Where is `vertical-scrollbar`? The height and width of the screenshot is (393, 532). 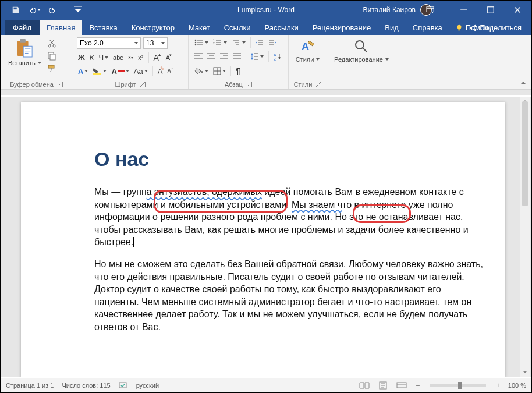 vertical-scrollbar is located at coordinates (525, 236).